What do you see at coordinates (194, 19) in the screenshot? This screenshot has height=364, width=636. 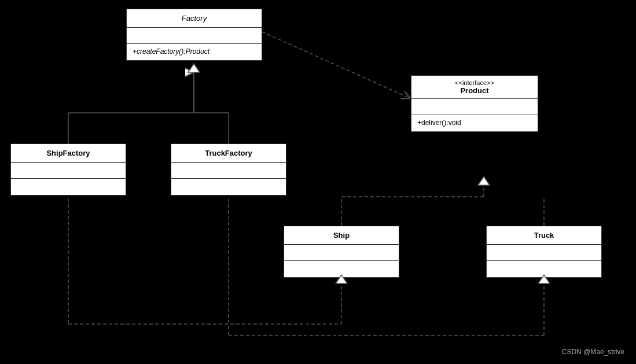 I see `class-factory-name: Factory` at bounding box center [194, 19].